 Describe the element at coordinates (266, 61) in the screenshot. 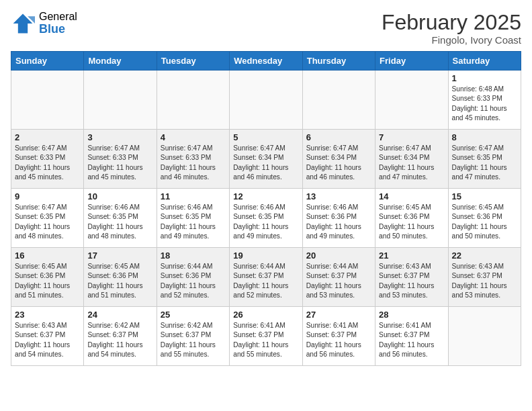

I see `weekday-header-row: SundayMondayTuesdayWednesdayThursdayFrid…` at that location.